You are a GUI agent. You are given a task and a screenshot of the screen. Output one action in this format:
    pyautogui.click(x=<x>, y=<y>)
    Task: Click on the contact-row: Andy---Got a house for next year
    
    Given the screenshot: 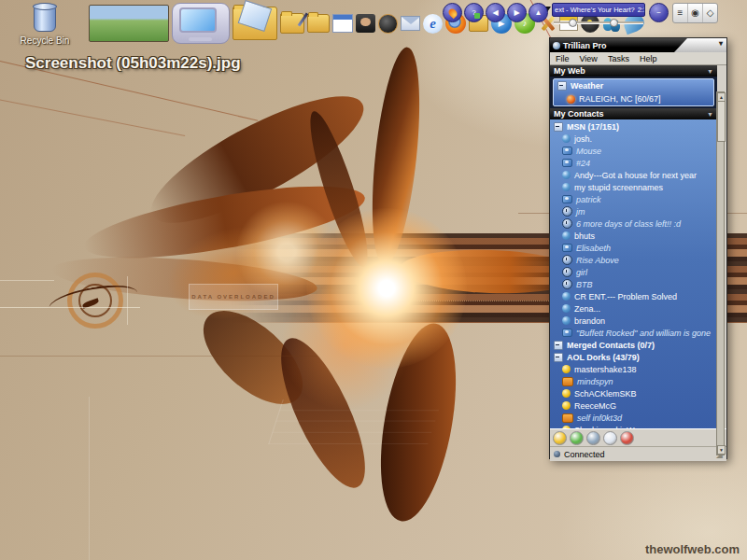 What is the action you would take?
    pyautogui.click(x=633, y=175)
    